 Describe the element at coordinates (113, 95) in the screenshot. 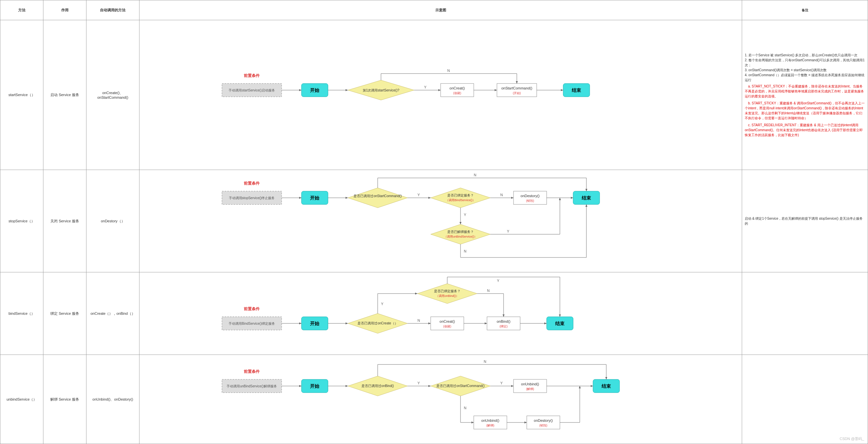

I see `method-auto: onCreate()、onStartCommand()` at that location.